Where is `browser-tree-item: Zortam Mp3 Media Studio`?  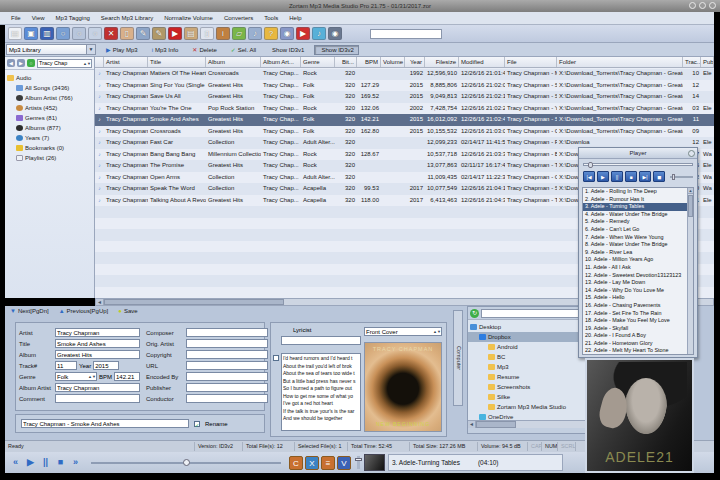 browser-tree-item: Zortam Mp3 Media Studio is located at coordinates (535, 407).